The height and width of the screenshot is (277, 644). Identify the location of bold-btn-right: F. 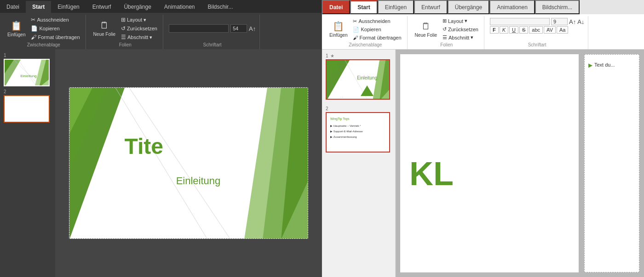
(494, 30).